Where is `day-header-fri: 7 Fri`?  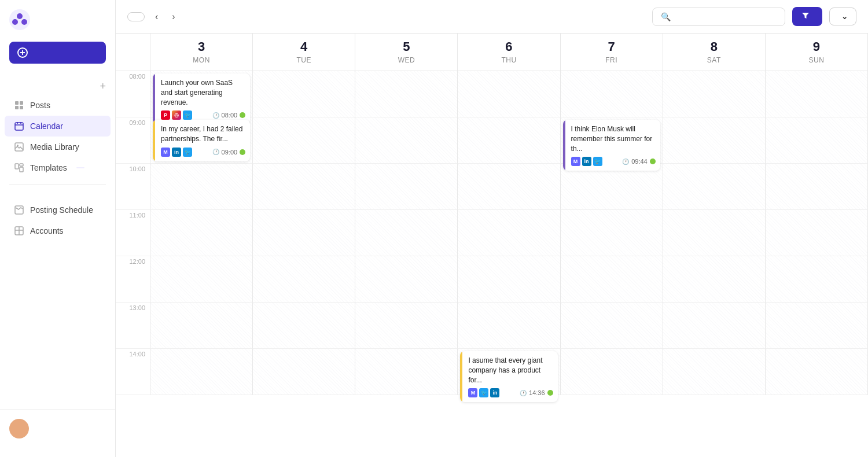
day-header-fri: 7 Fri is located at coordinates (612, 52).